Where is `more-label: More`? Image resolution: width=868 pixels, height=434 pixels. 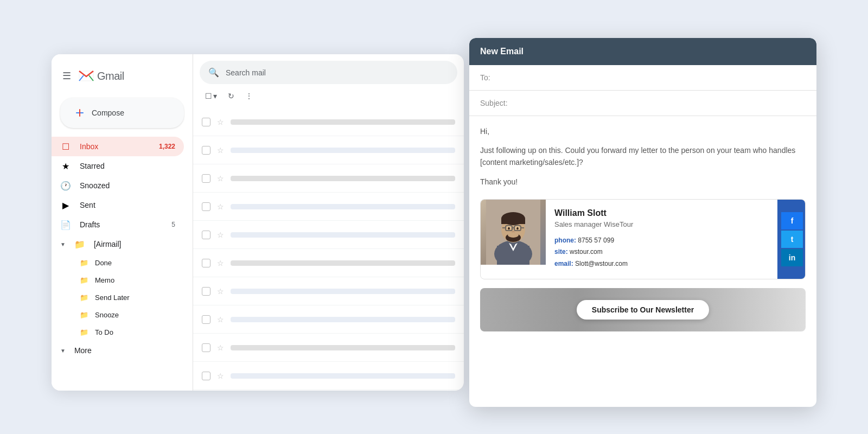
more-label: More is located at coordinates (83, 350).